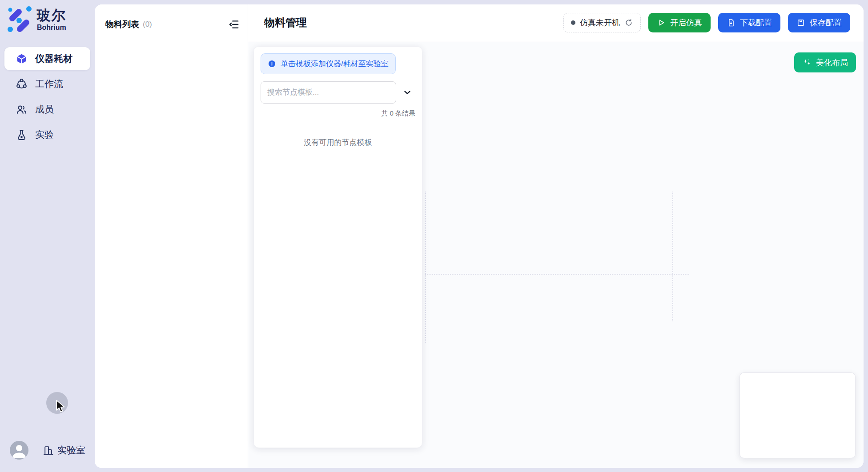 The height and width of the screenshot is (472, 868). What do you see at coordinates (334, 64) in the screenshot?
I see `template-hint-text: 单击模板添加仪器/耗材至实验室` at bounding box center [334, 64].